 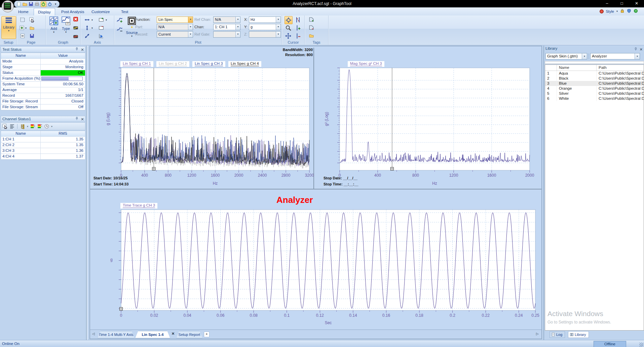 I want to click on add-page-tab-button: +, so click(x=206, y=335).